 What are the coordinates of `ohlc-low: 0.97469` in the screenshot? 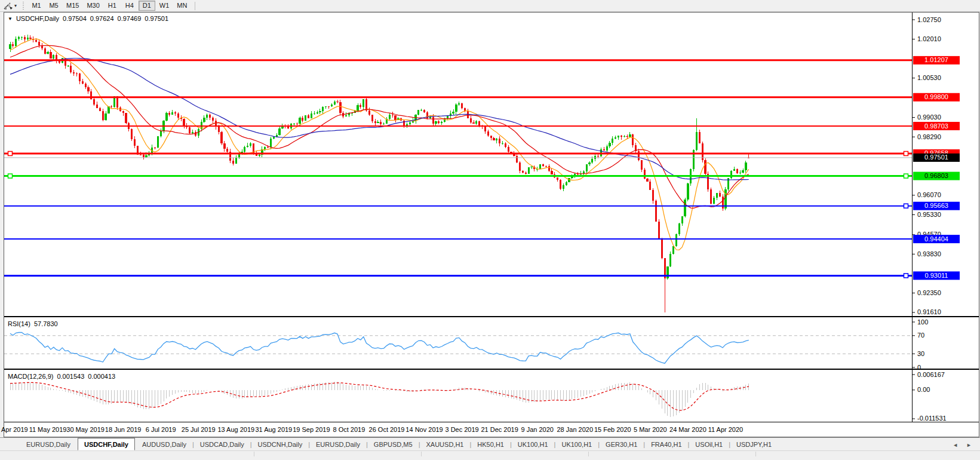 It's located at (130, 19).